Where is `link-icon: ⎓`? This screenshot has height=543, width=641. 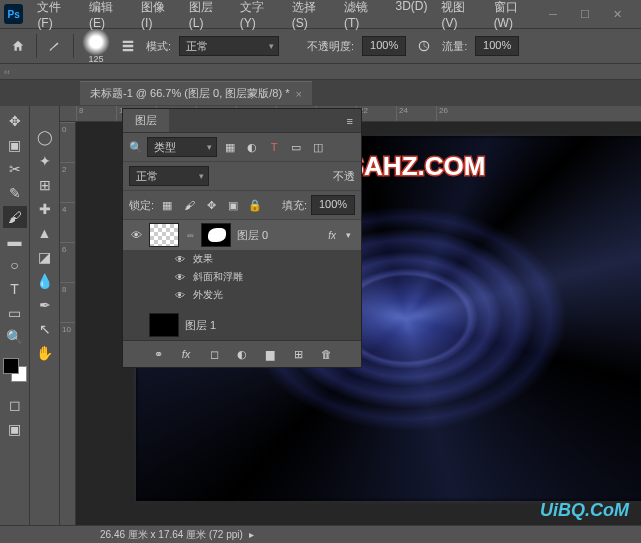 link-icon: ⎓ is located at coordinates (190, 235).